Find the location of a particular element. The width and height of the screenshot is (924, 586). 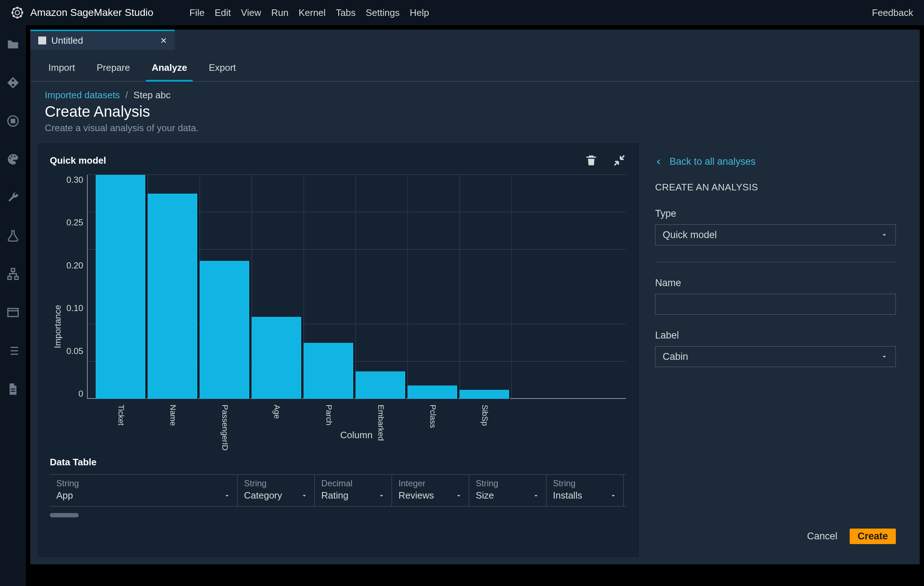

label-select-value: Cabin is located at coordinates (675, 357).